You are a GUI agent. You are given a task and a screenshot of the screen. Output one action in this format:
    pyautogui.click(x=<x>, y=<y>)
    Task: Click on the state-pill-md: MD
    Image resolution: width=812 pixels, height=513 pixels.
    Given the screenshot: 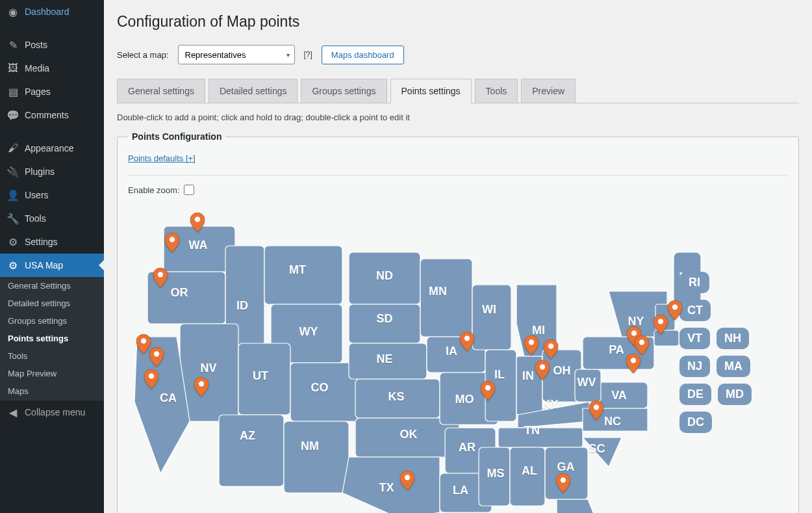 What is the action you would take?
    pyautogui.click(x=735, y=394)
    